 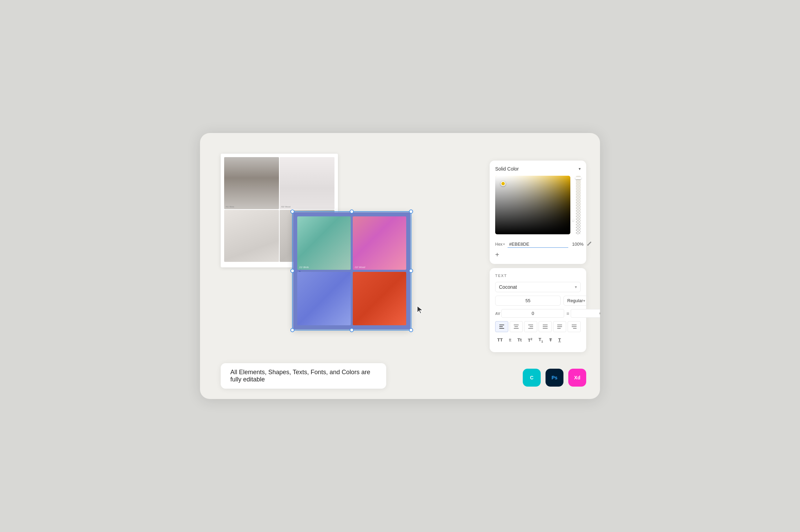 I want to click on transform-row: TT tt Tt T2 T1 T T, so click(x=538, y=340).